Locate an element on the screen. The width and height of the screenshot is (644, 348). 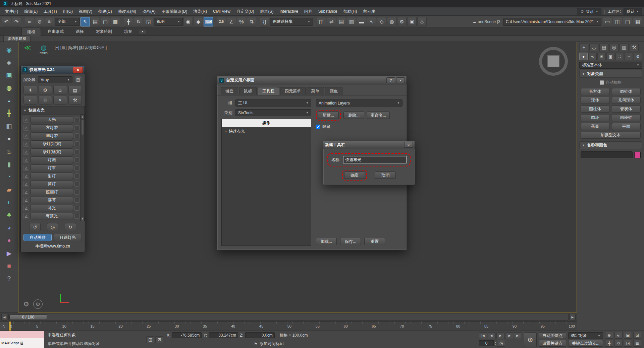
object-type-button: 四棱锥 is located at coordinates (627, 118).